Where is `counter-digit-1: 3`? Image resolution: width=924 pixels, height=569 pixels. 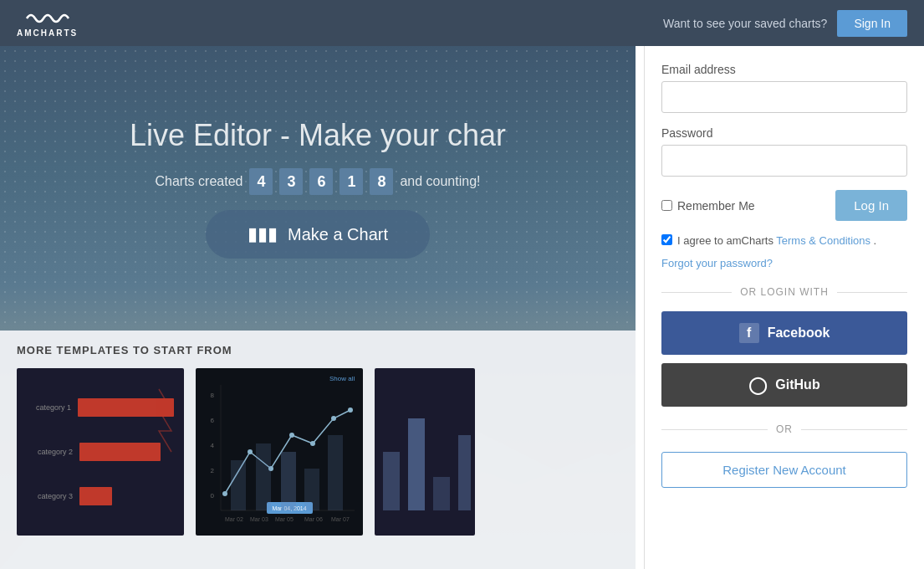
counter-digit-1: 3 is located at coordinates (291, 182).